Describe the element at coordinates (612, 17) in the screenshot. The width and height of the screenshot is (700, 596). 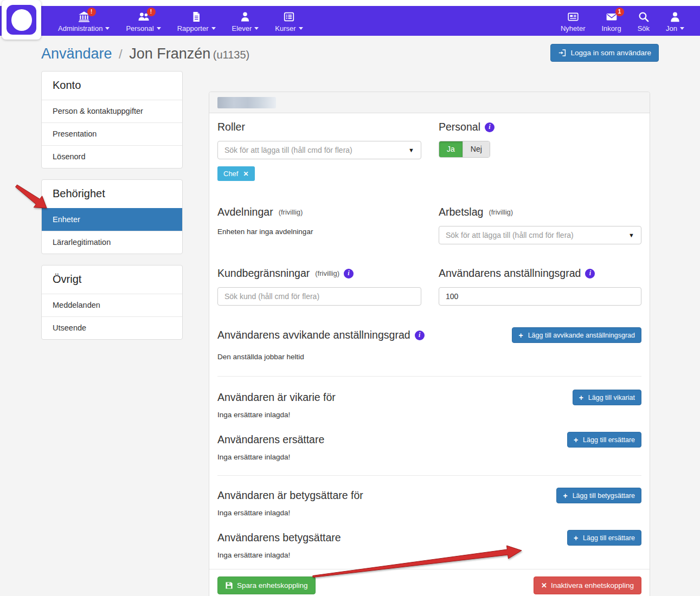
I see `envelope-icon: 1` at that location.